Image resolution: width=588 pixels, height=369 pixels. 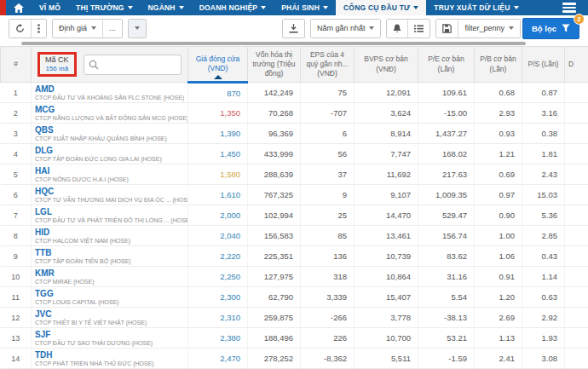 I want to click on eps-cell: 56, so click(x=327, y=154).